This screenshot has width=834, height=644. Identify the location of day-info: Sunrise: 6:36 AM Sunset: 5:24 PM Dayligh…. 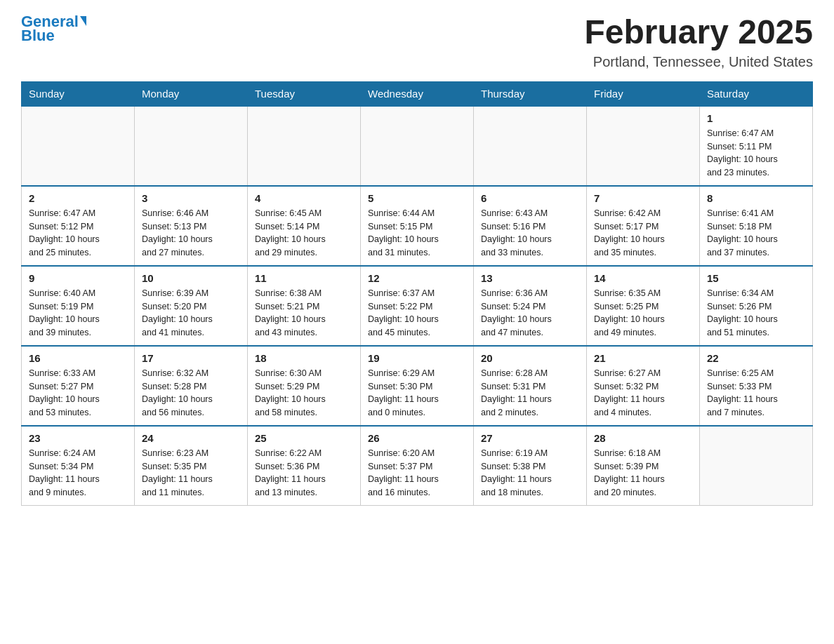
(530, 313).